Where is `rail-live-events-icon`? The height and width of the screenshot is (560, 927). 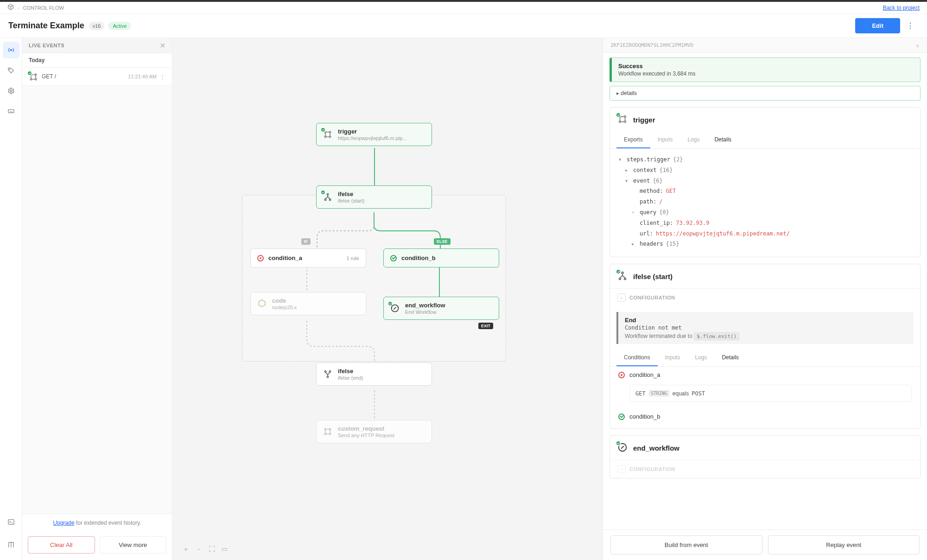 rail-live-events-icon is located at coordinates (11, 50).